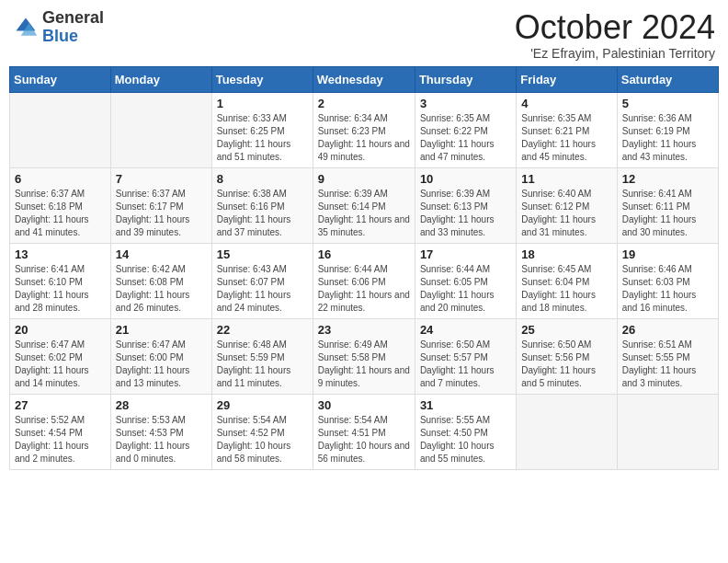 The image size is (728, 563). What do you see at coordinates (364, 364) in the screenshot?
I see `day-info: Sunrise: 6:49 AM Sunset: 5:58 PM Dayligh…` at bounding box center [364, 364].